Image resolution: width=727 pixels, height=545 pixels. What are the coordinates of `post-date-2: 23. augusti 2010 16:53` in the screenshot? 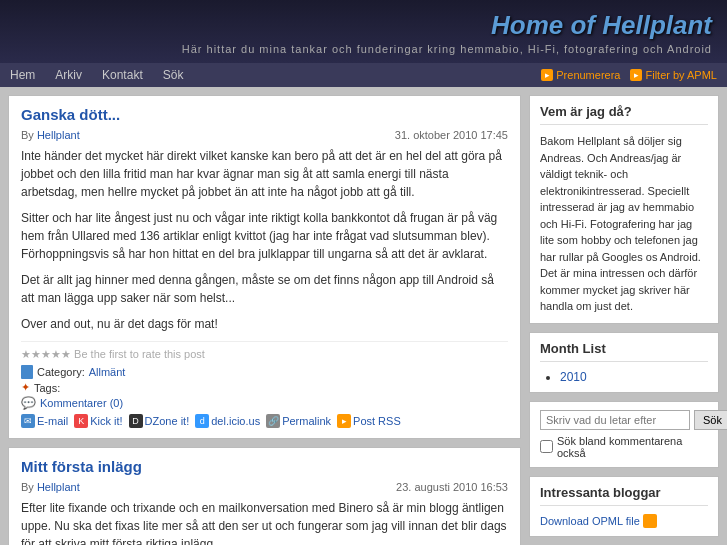 It's located at (452, 487).